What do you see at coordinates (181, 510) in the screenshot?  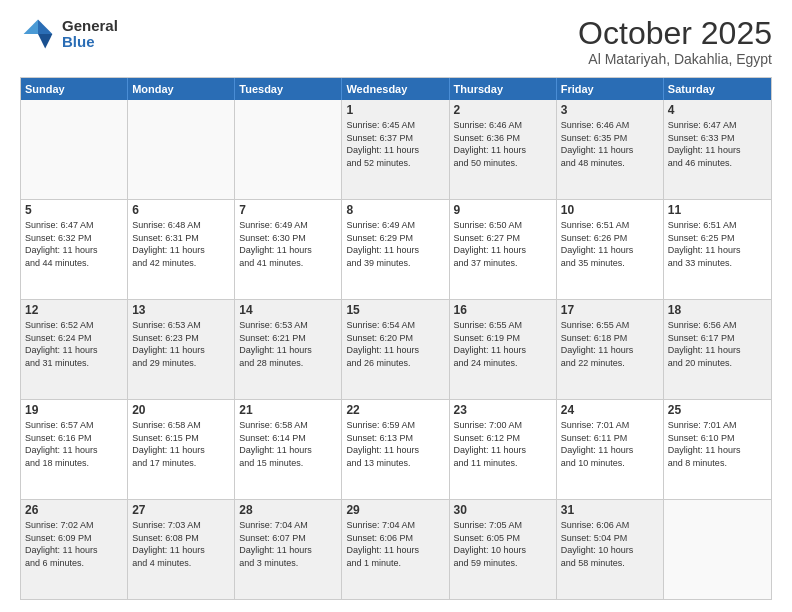 I see `day-number: 27` at bounding box center [181, 510].